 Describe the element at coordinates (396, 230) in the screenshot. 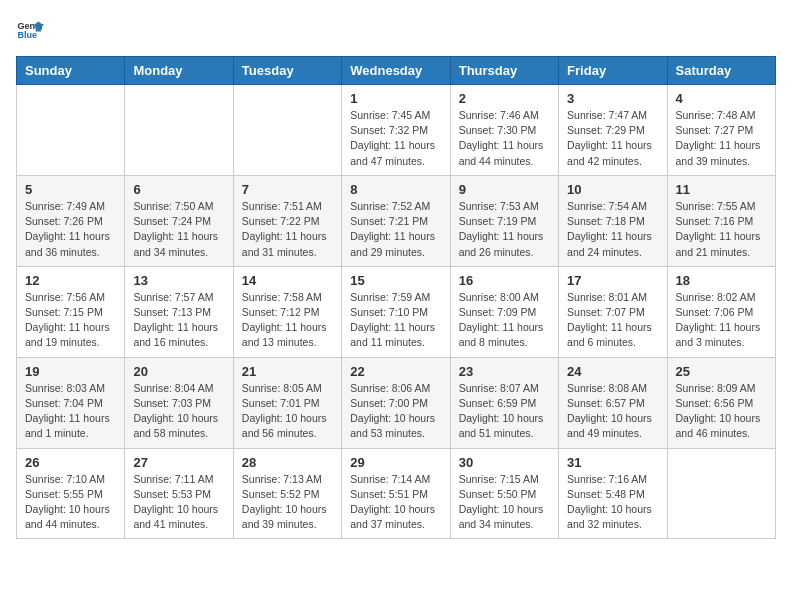

I see `day-info: Sunrise: 7:52 AM Sunset: 7:21 PM Dayligh…` at that location.